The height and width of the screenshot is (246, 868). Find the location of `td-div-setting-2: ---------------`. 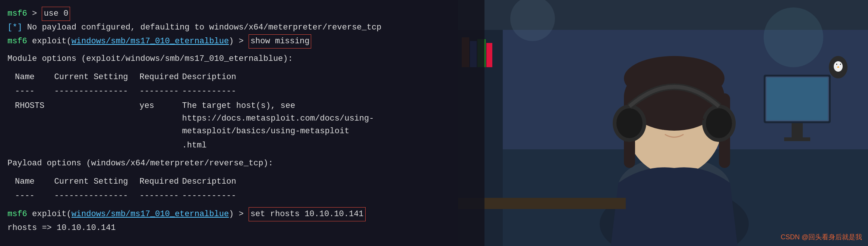

td-div-setting-2: --------------- is located at coordinates (97, 196).